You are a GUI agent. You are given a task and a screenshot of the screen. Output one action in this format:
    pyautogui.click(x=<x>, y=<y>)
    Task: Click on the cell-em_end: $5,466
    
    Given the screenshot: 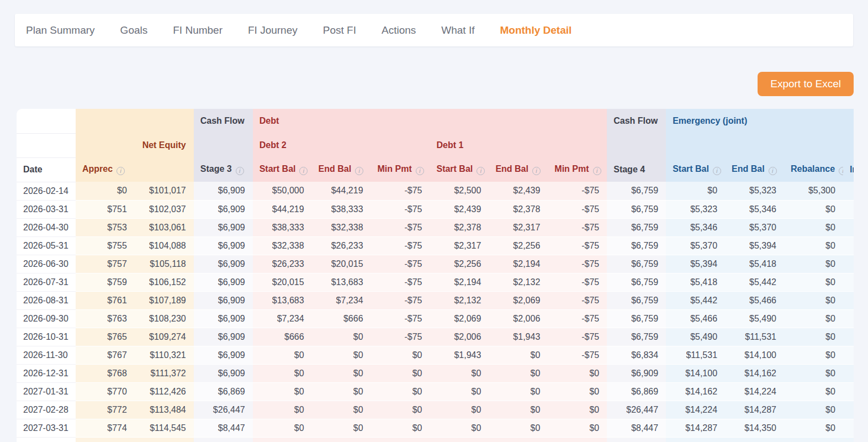 What is the action you would take?
    pyautogui.click(x=754, y=301)
    